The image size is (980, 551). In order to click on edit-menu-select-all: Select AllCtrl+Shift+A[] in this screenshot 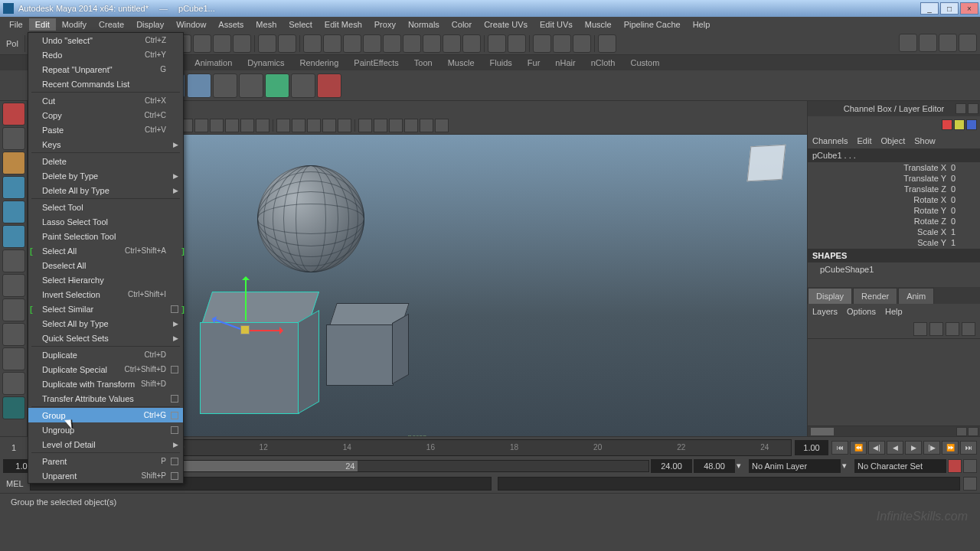, I will do `click(106, 251)`.